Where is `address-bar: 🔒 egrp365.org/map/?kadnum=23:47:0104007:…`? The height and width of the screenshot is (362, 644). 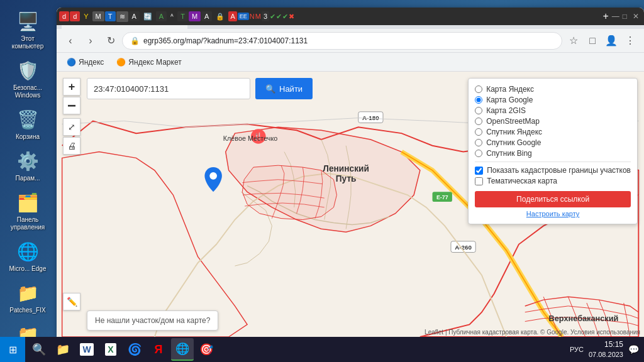
address-bar: 🔒 egrp365.org/map/?kadnum=23:47:0104007:… is located at coordinates (342, 41).